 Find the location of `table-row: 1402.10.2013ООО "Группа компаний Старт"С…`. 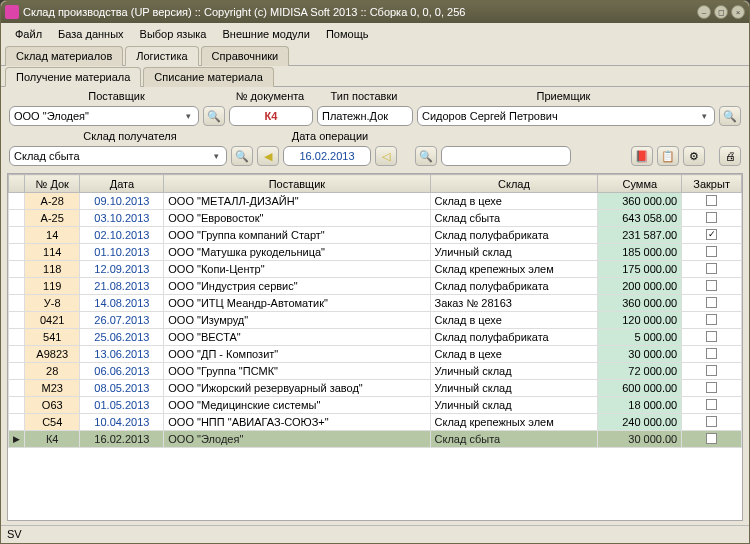

table-row: 1402.10.2013ООО "Группа компаний Старт"С… is located at coordinates (376, 236).